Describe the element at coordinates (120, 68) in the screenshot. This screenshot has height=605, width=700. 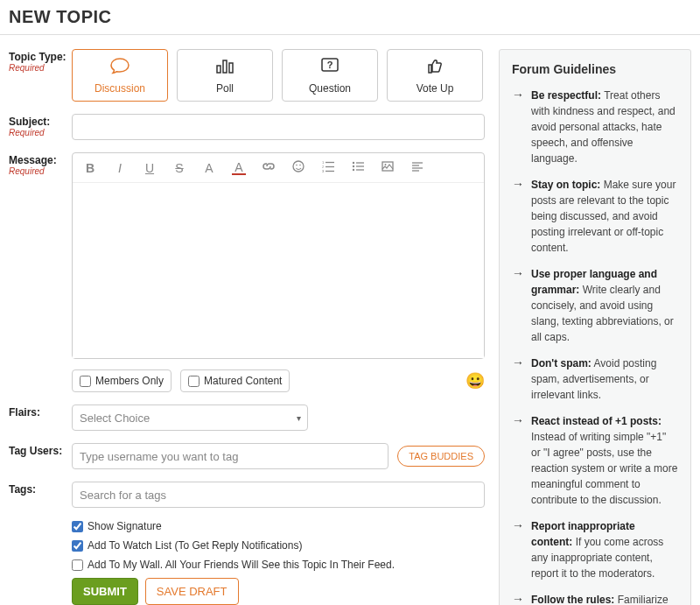
I see `speech-bubble-icon` at that location.